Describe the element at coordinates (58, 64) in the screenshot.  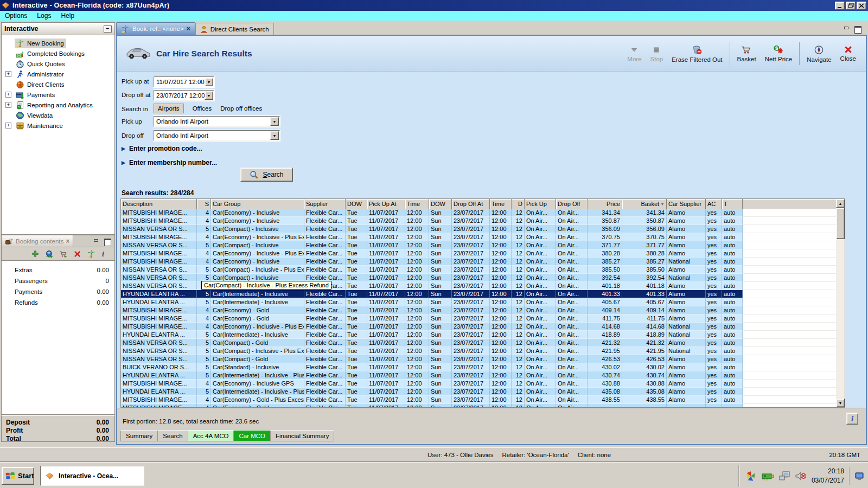
I see `sidebar-item-quick-quotes: Quick Quotes` at that location.